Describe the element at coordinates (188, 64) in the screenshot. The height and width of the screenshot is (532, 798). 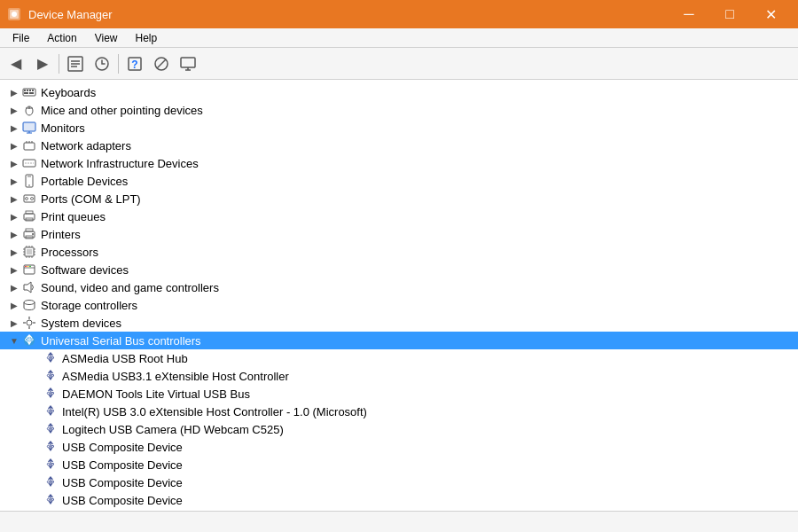
I see `monitor-button` at that location.